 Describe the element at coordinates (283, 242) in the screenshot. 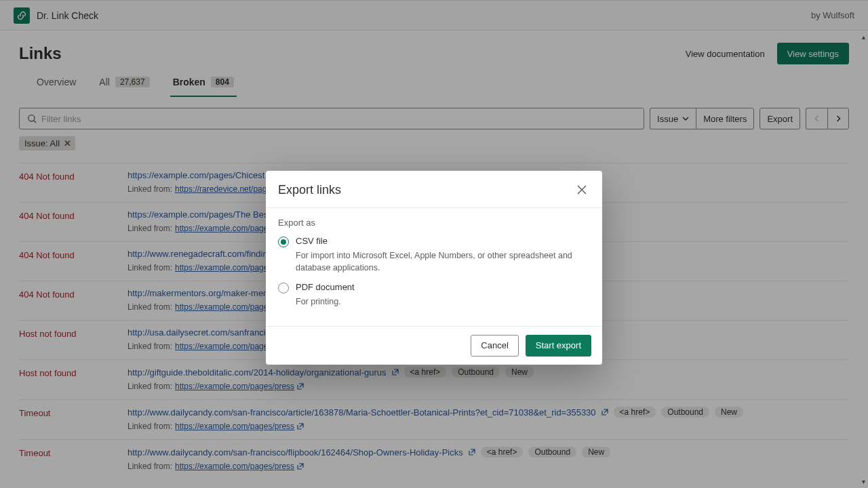

I see `radio-csv-input` at that location.